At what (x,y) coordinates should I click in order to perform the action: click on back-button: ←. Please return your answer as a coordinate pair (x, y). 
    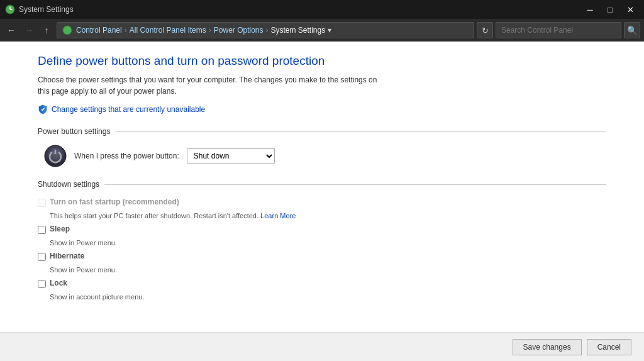
    Looking at the image, I should click on (11, 30).